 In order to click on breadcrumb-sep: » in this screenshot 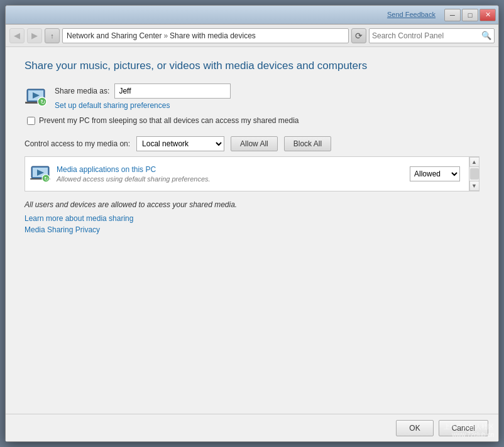, I will do `click(166, 36)`.